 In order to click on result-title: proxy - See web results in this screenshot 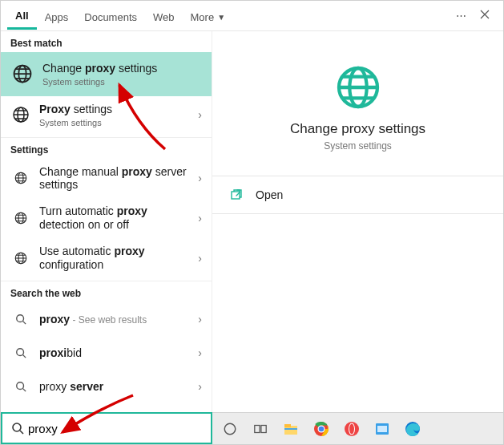, I will do `click(113, 319)`.